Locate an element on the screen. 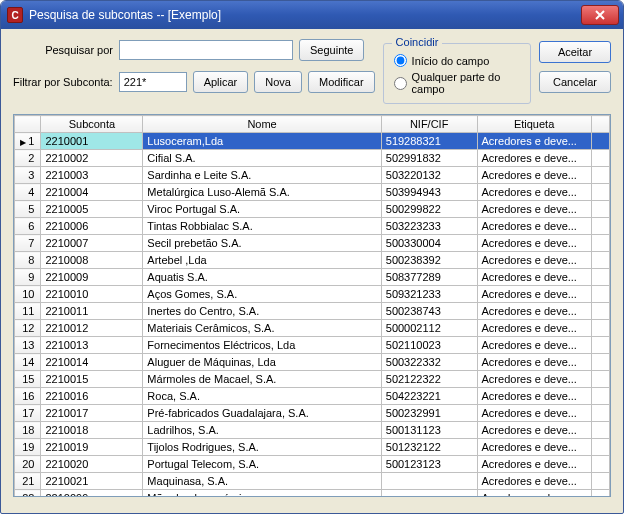 Image resolution: width=624 pixels, height=514 pixels. table-row: 132210013Fornecimentos Eléctricos, Lda50… is located at coordinates (312, 346).